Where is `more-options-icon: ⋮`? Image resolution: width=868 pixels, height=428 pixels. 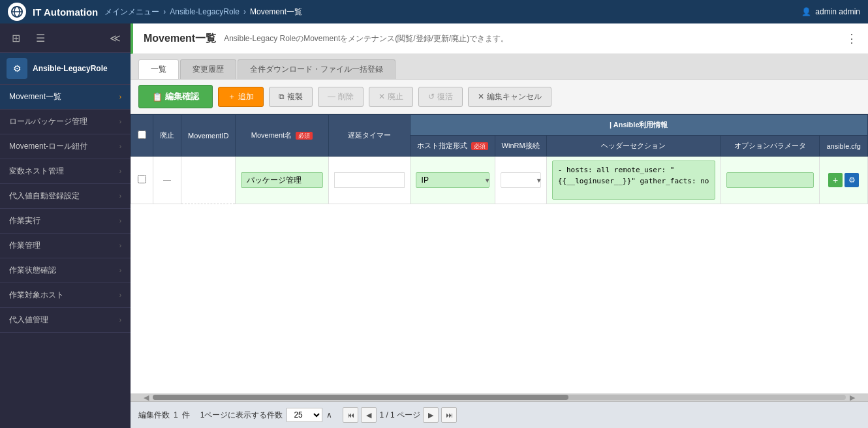
more-options-icon: ⋮ is located at coordinates (852, 38).